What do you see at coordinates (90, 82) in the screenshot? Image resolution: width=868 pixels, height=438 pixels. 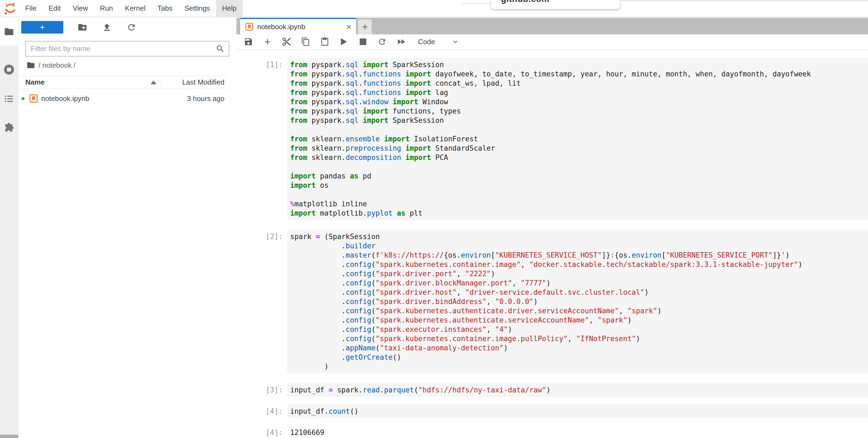 I see `column-header-name: Name` at bounding box center [90, 82].